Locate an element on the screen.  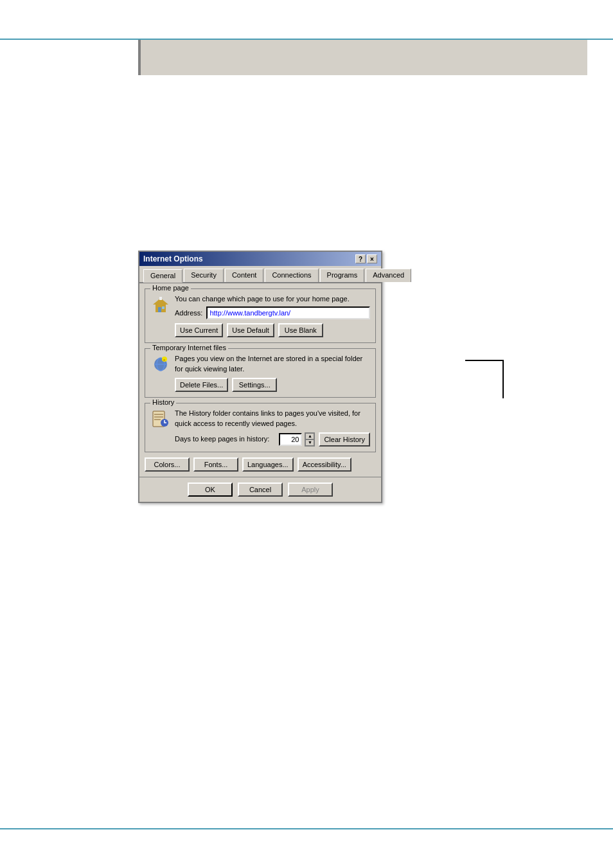
address-input is located at coordinates (288, 313).